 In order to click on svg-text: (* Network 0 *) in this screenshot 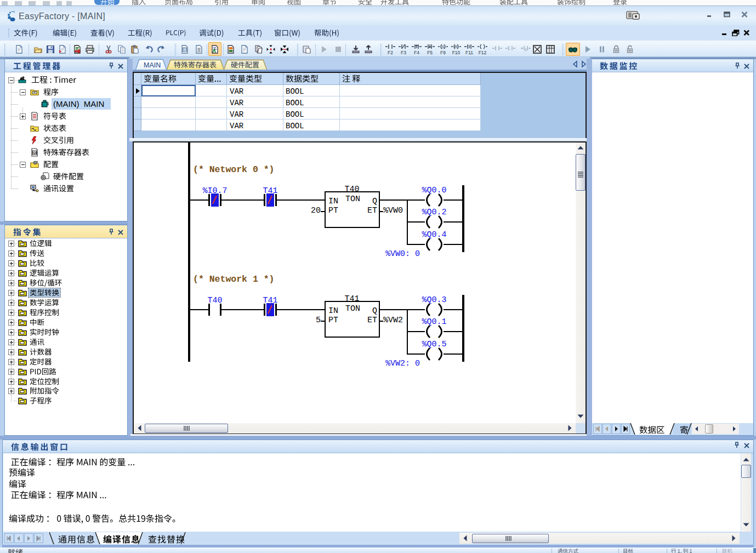, I will do `click(234, 170)`.